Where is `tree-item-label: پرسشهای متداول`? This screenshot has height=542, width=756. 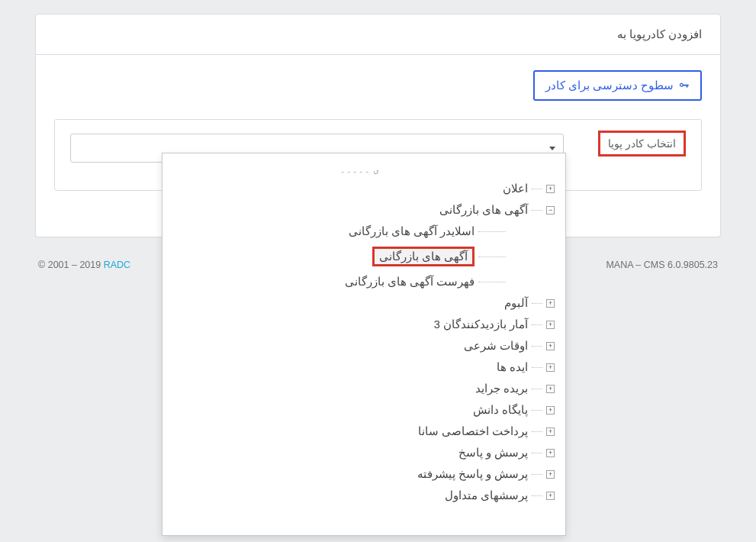 tree-item-label: پرسشهای متداول is located at coordinates (487, 495).